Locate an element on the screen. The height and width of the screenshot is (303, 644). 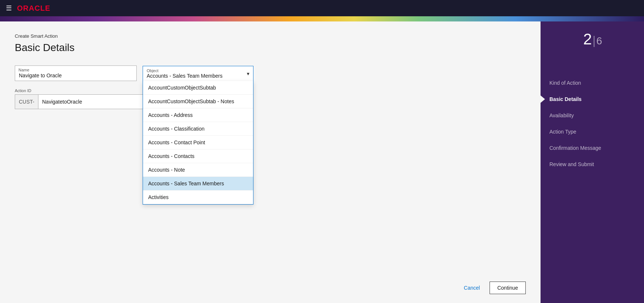
action-id-section: Action ID CUST- is located at coordinates (270, 102).